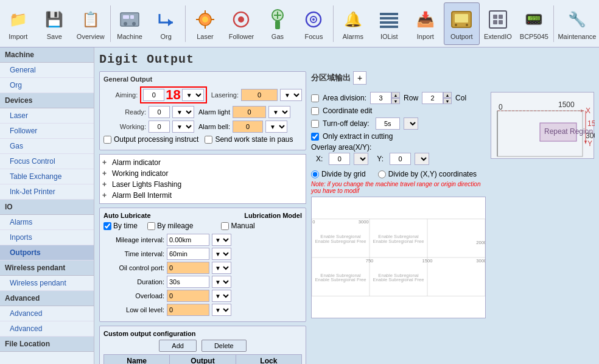 The height and width of the screenshot is (364, 599). I want to click on sidebar-item-general: General, so click(47, 71).